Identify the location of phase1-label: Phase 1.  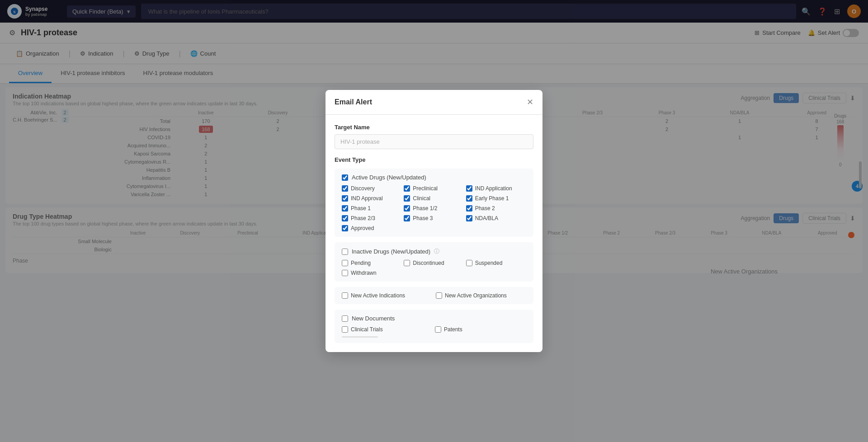
(361, 208).